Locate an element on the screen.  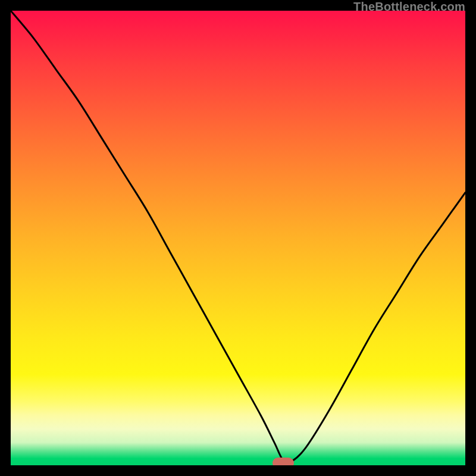
optimal-point-marker is located at coordinates (283, 462).